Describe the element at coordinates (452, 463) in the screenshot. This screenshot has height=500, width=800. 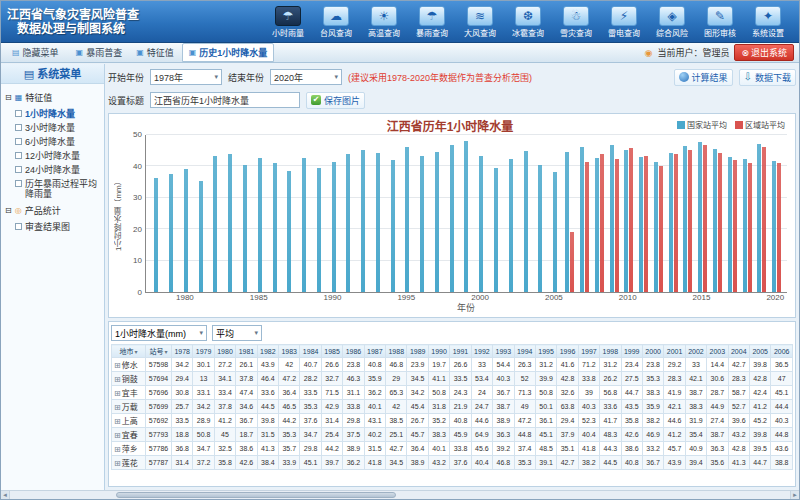
I see `table-row-7: ⊞莲花5778731.437.235.842.638.433.945.139.7…` at that location.